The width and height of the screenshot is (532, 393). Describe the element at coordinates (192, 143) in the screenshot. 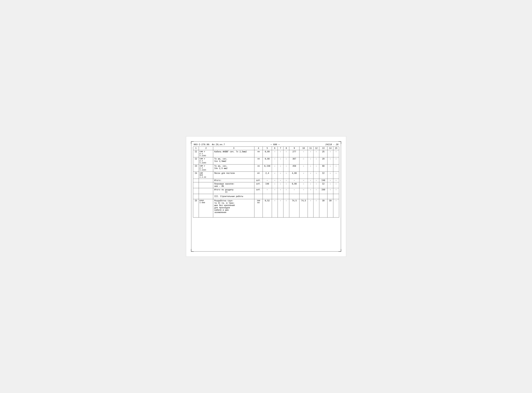

I see `corner-tl` at that location.